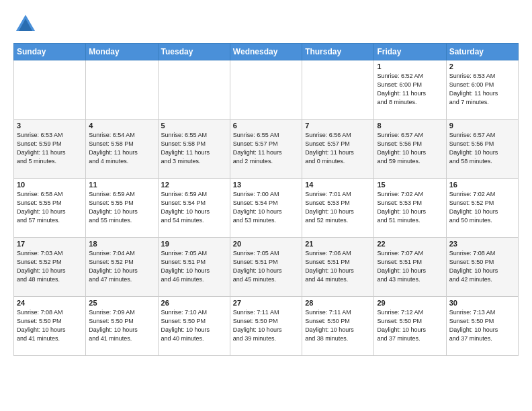 The height and width of the screenshot is (411, 532). I want to click on calendar-cell: 2Sunrise: 6:53 AM Sunset: 6:00 PM Daylig…, so click(482, 90).